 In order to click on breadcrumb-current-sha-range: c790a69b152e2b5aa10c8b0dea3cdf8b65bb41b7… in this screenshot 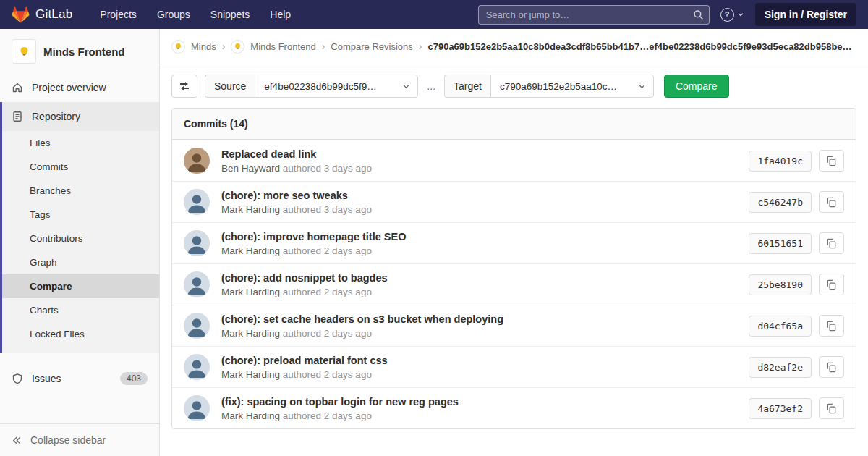, I will do `click(642, 46)`.